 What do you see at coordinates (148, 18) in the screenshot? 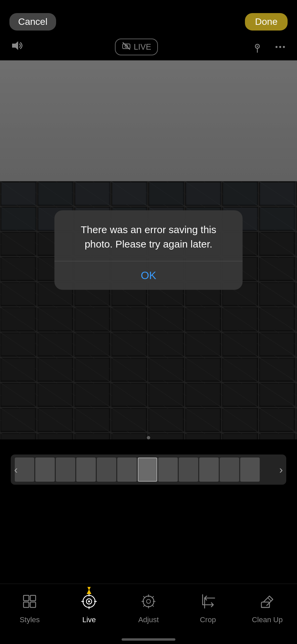
I see `top-bar: Cancel Done` at bounding box center [148, 18].